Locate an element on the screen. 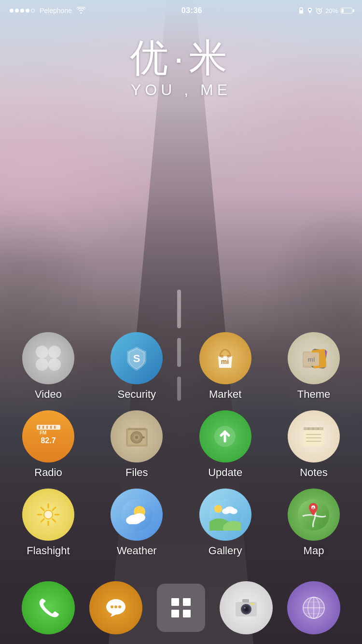 This screenshot has height=644, width=362. camera-icon is located at coordinates (246, 608).